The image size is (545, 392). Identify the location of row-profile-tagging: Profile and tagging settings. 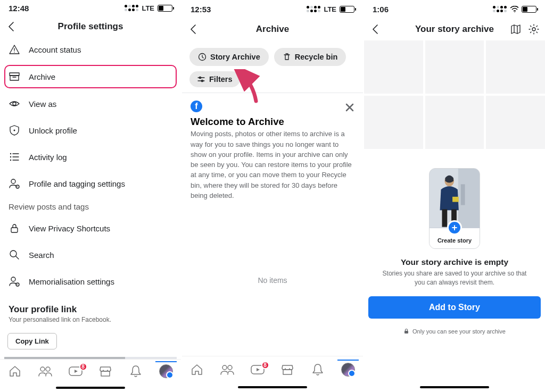
(90, 184).